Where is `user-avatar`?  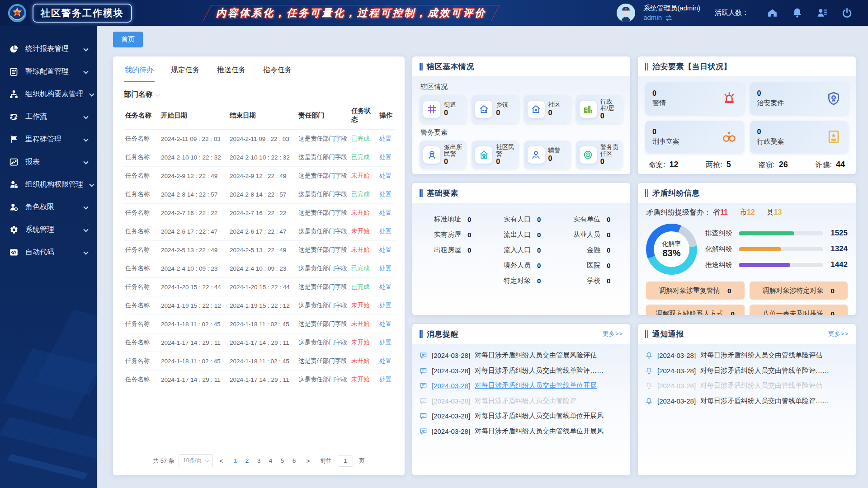
user-avatar is located at coordinates (626, 13).